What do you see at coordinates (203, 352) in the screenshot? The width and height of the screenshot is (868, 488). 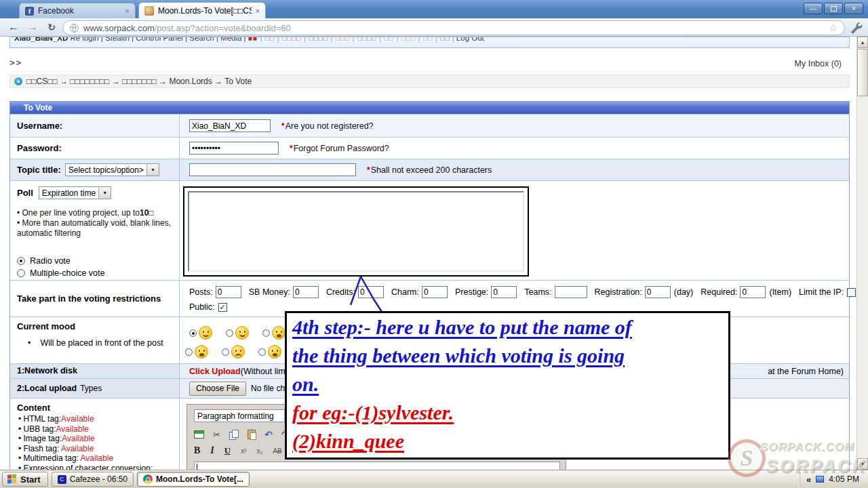 I see `mood-option-think` at bounding box center [203, 352].